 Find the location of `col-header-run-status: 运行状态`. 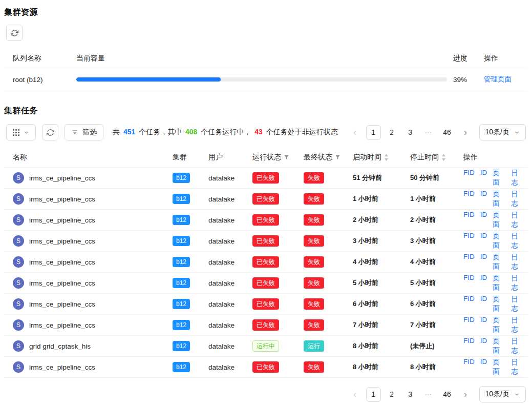

col-header-run-status: 运行状态 is located at coordinates (275, 157).